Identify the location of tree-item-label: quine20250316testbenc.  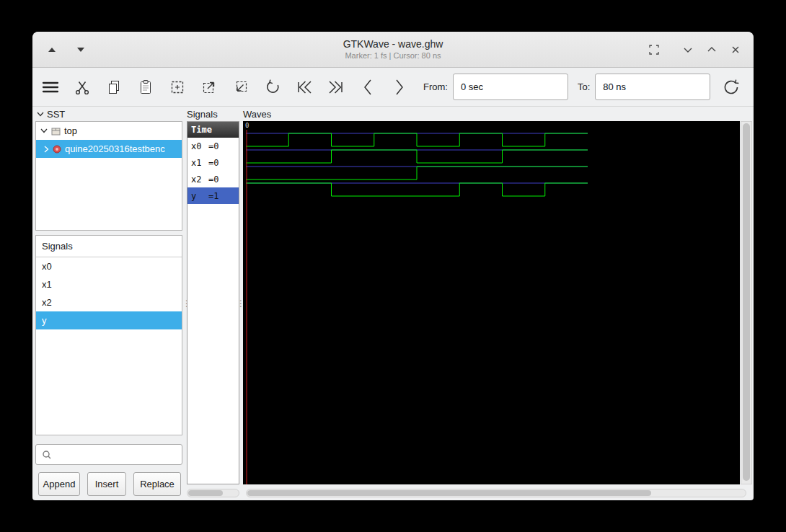
(115, 148).